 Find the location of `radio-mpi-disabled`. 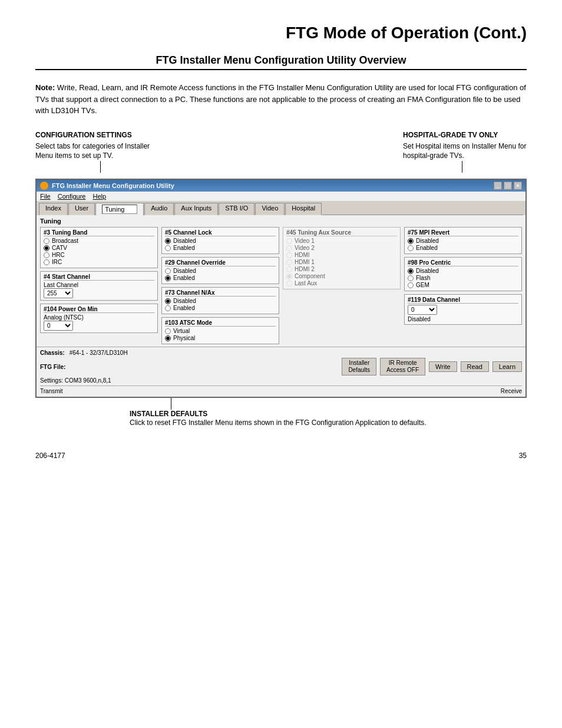

radio-mpi-disabled is located at coordinates (411, 241).